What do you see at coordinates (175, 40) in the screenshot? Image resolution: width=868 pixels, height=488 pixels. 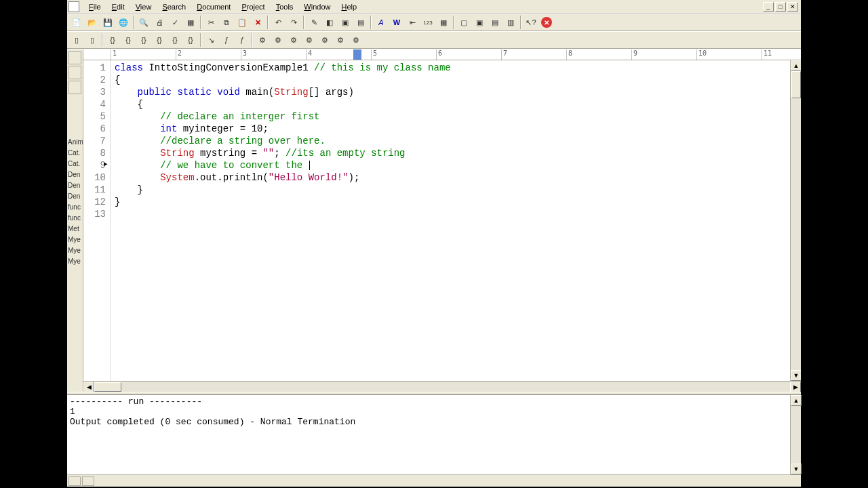 I see `brace5-icon: {}` at bounding box center [175, 40].